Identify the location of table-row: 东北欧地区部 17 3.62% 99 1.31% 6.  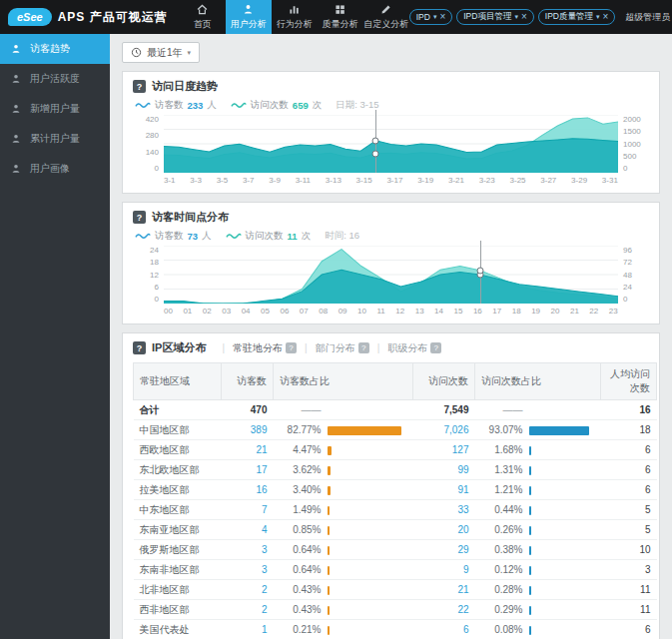
(395, 470).